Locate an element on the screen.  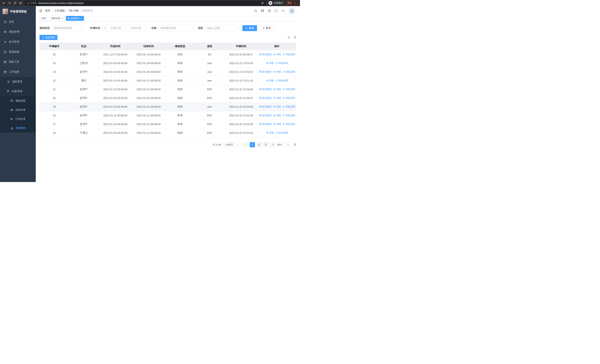
breadcrumb-item: OA 示例 is located at coordinates (74, 11).